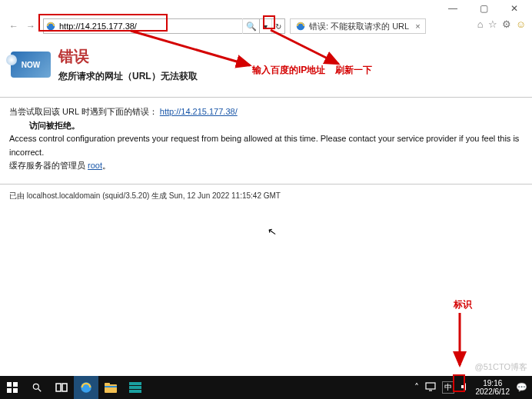 The width and height of the screenshot is (532, 399). Describe the element at coordinates (480, 25) in the screenshot. I see `home-icon: ⌂` at that location.